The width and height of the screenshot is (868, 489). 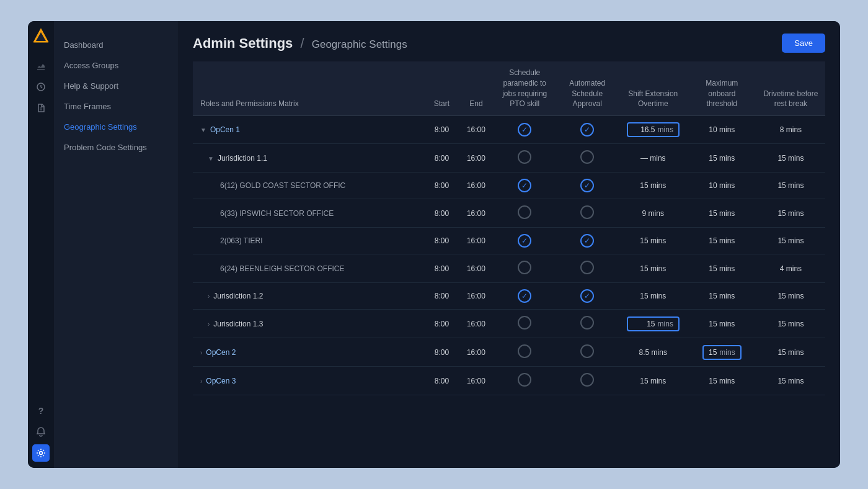 What do you see at coordinates (116, 66) in the screenshot?
I see `sidebar-item-access-groups: Access Groups` at bounding box center [116, 66].